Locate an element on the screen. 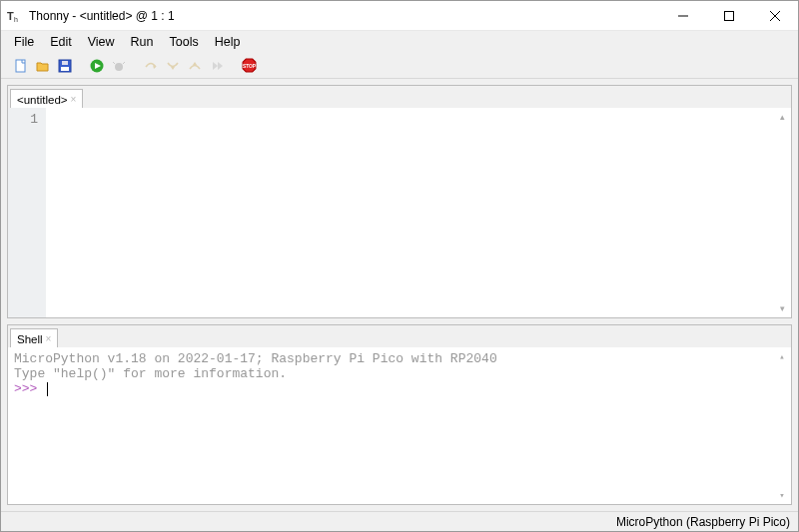  step-out-button is located at coordinates (195, 66).